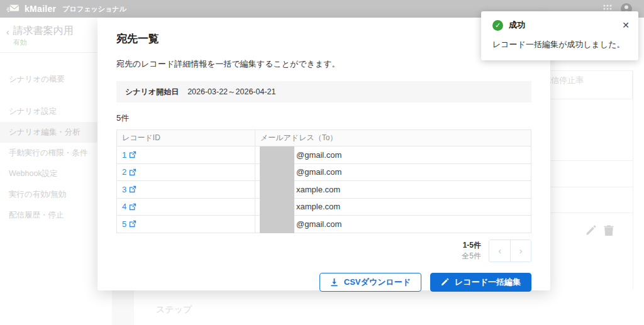  What do you see at coordinates (377, 282) in the screenshot?
I see `csv-download-label: CSVダウンロード` at bounding box center [377, 282].